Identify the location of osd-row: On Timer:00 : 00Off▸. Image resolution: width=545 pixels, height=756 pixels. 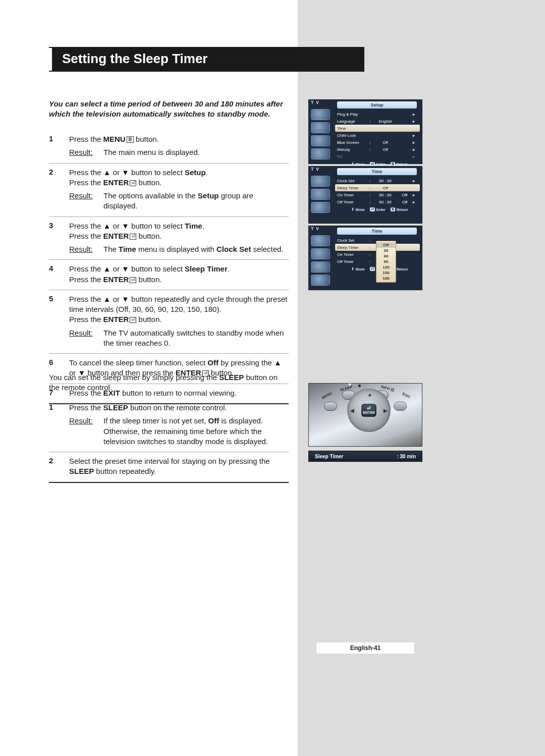
(377, 195).